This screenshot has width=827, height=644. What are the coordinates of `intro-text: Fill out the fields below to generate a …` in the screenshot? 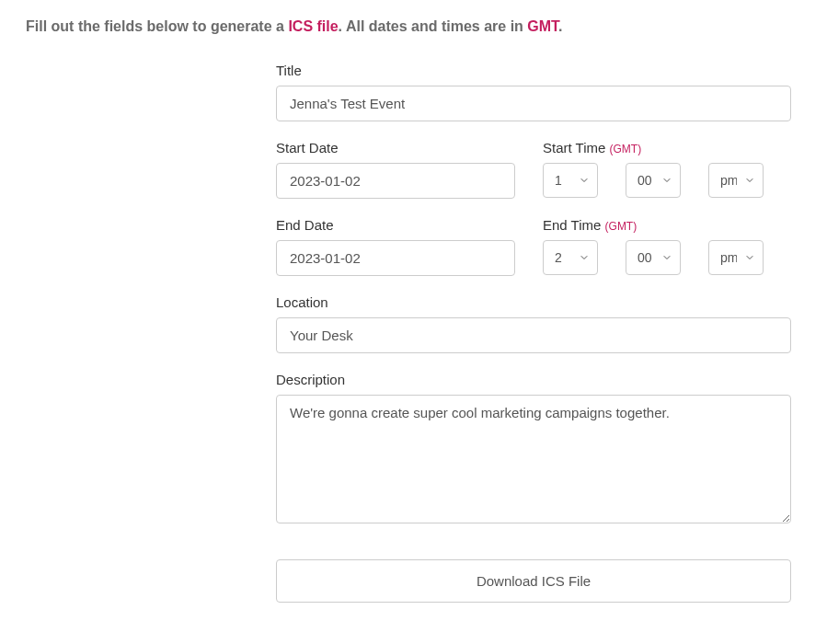 It's located at (414, 27).